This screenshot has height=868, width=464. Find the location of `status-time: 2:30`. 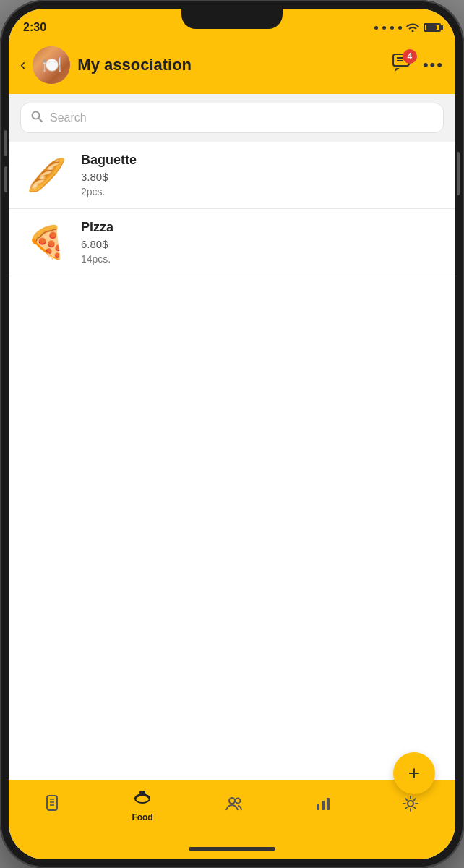

status-time: 2:30 is located at coordinates (35, 27).